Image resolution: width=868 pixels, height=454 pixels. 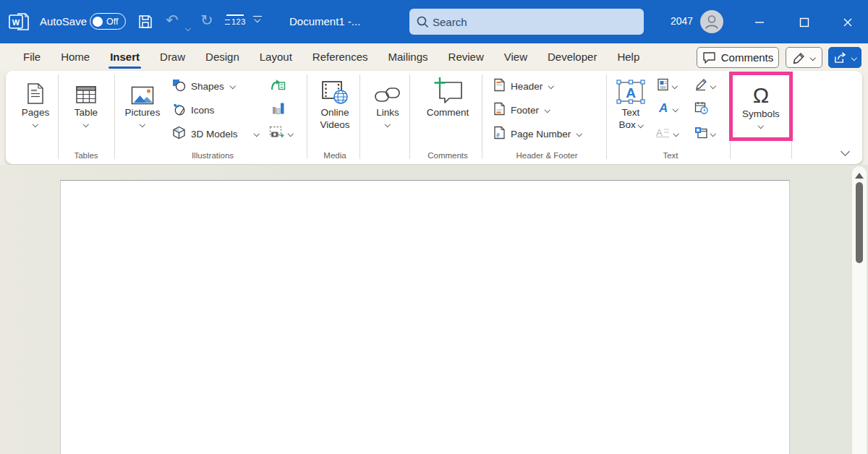 I want to click on object-window-icon, so click(x=701, y=134).